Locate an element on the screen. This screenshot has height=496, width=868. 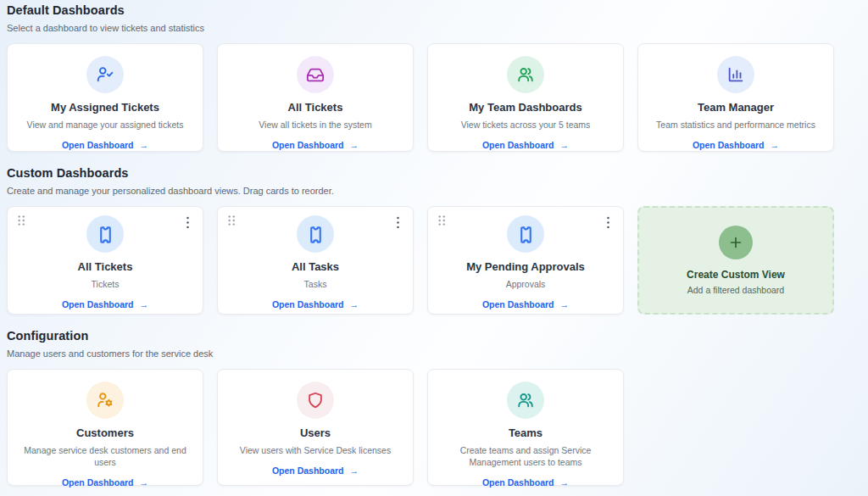
card-description: Tickets is located at coordinates (105, 284).